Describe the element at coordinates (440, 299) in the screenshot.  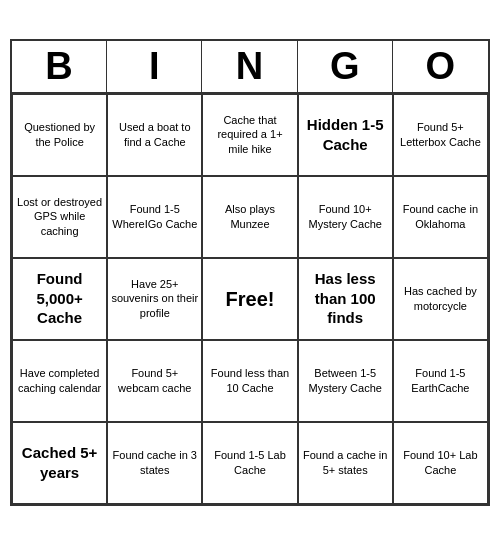
I see `bingo-cell-14: Has cached by motorcycle` at that location.